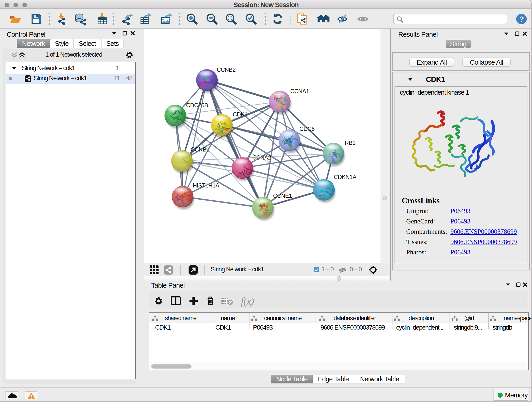 The image size is (532, 402). Describe the element at coordinates (200, 149) in the screenshot. I see `svg-text: CCNB1` at that location.